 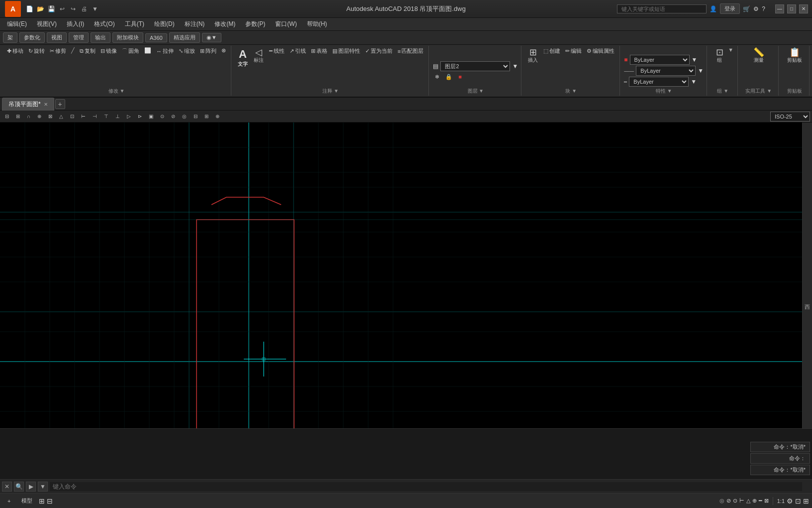 I want to click on command-input, so click(x=426, y=487).